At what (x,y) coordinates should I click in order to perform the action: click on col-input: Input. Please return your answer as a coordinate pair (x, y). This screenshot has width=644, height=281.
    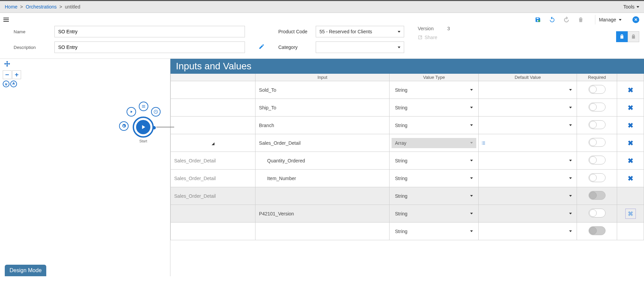
    Looking at the image, I should click on (323, 77).